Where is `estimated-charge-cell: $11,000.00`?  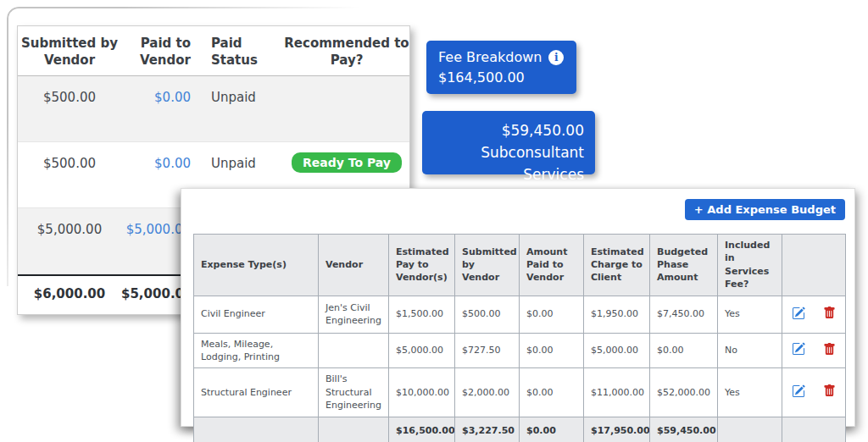
estimated-charge-cell: $11,000.00 is located at coordinates (617, 393).